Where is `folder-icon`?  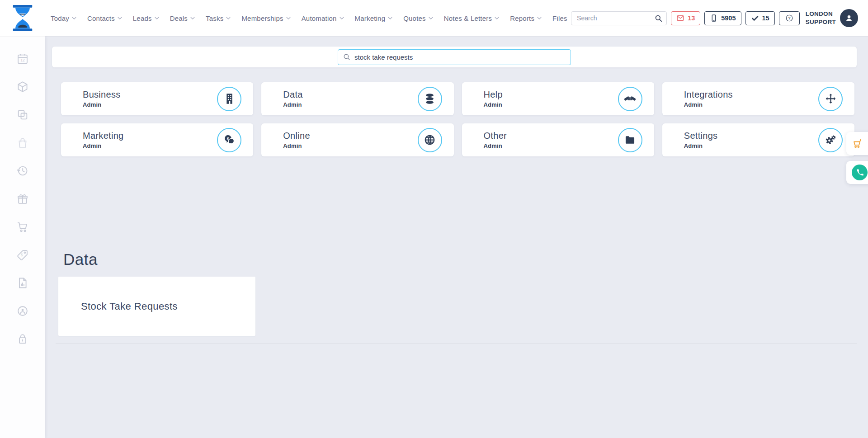 folder-icon is located at coordinates (630, 140).